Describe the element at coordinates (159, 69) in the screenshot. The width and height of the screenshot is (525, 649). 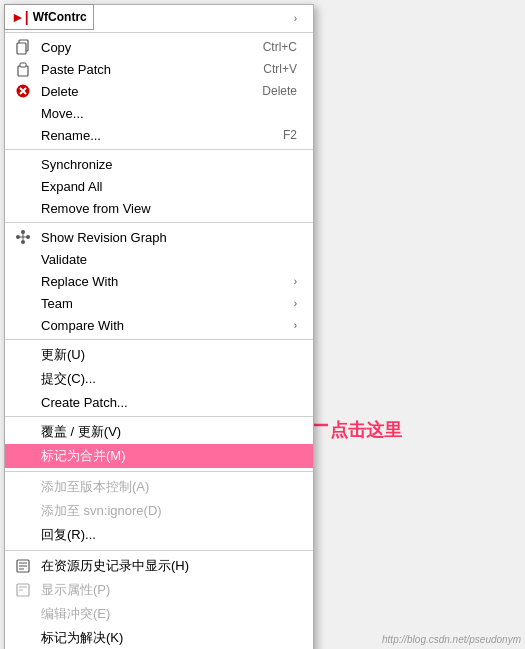
I see `menu-item-paste-patch: Paste Patch Ctrl+V` at that location.